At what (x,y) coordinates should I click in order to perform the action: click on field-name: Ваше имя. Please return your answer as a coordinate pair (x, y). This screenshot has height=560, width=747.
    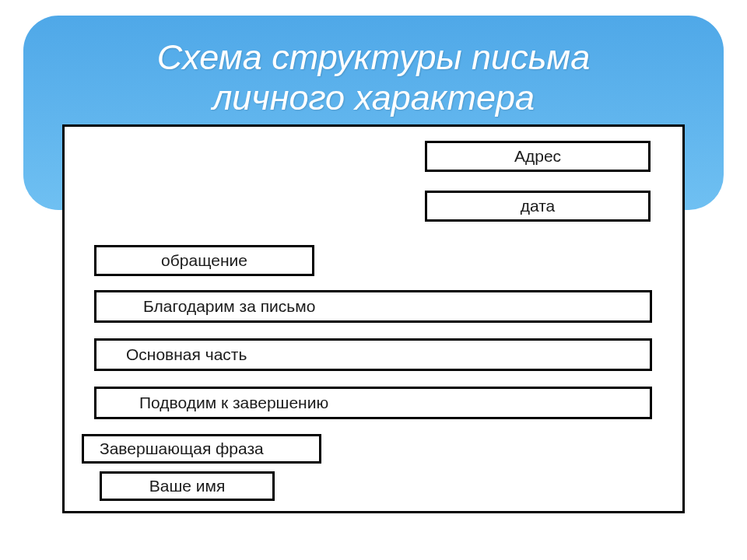
    Looking at the image, I should click on (187, 486).